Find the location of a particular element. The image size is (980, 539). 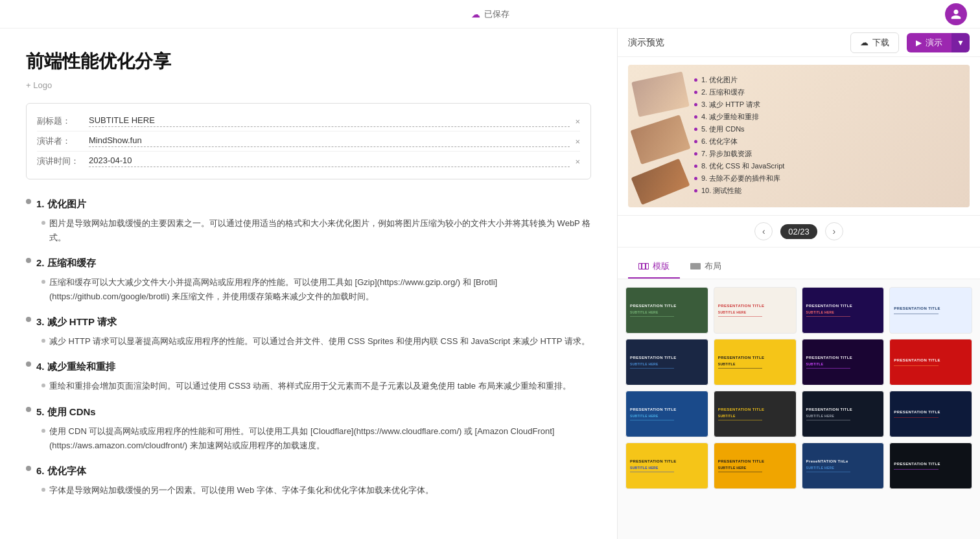

present-dropdown-button: ▼ is located at coordinates (961, 43).